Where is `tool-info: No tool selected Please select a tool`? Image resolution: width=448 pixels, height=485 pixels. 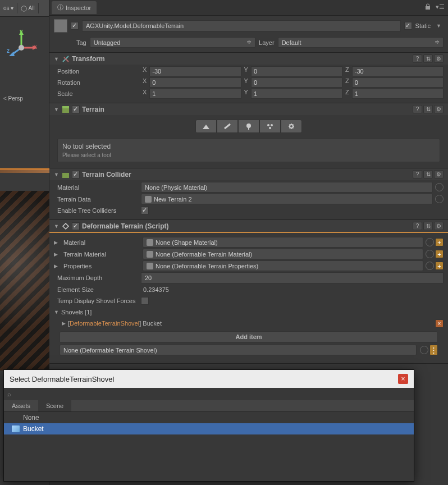 tool-info: No tool selected Please select a tool is located at coordinates (249, 150).